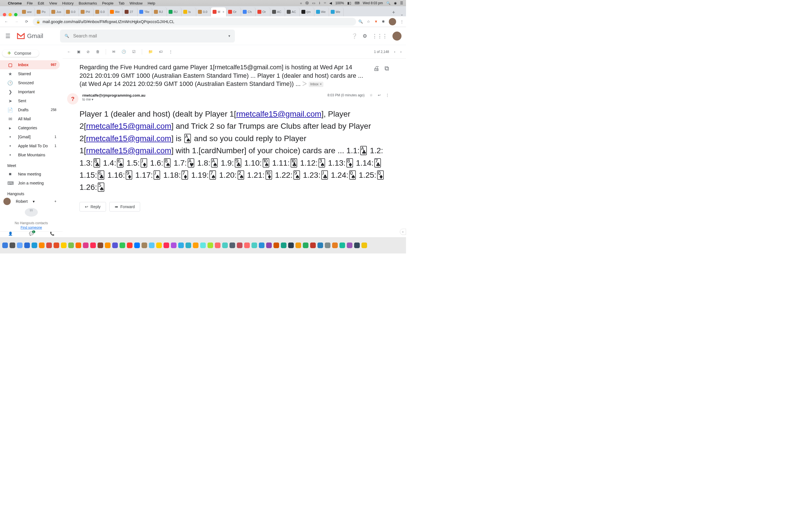  I want to click on browser-tab: "Re, so click(145, 12).